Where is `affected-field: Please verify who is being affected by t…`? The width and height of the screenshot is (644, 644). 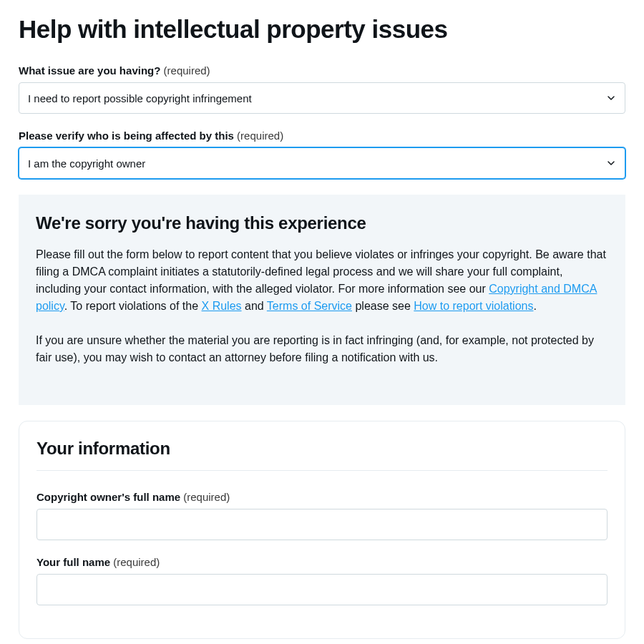 affected-field: Please verify who is being affected by t… is located at coordinates (322, 155).